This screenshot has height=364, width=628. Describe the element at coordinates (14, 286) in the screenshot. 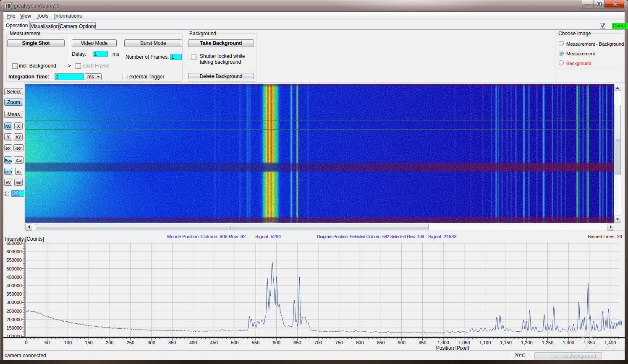

I see `svg-text: 400000` at that location.